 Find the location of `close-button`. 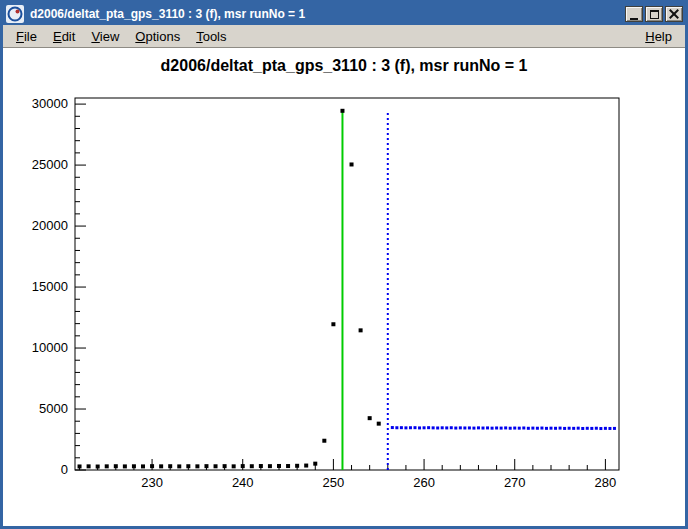

close-button is located at coordinates (674, 14).